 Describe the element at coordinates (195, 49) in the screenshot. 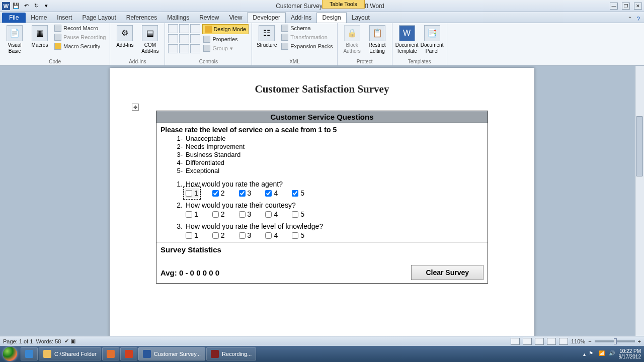

I see `legacy-tools-icon` at that location.